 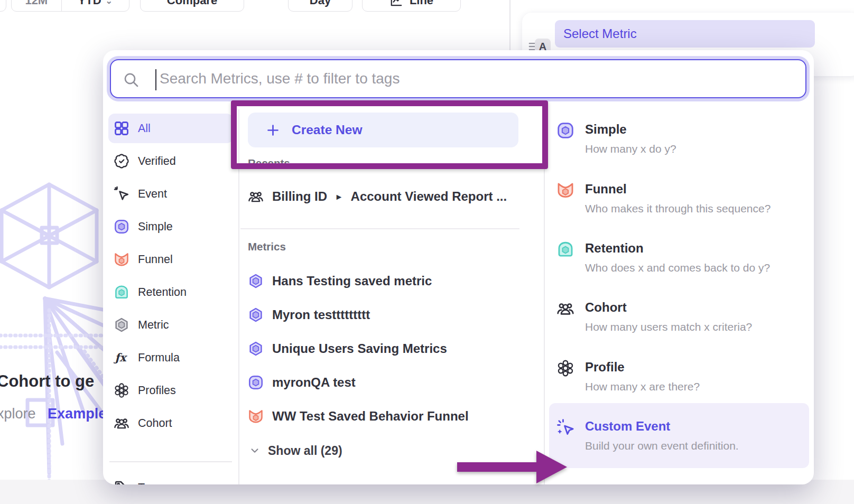 What do you see at coordinates (380, 229) in the screenshot?
I see `metrics-section-divider` at bounding box center [380, 229].